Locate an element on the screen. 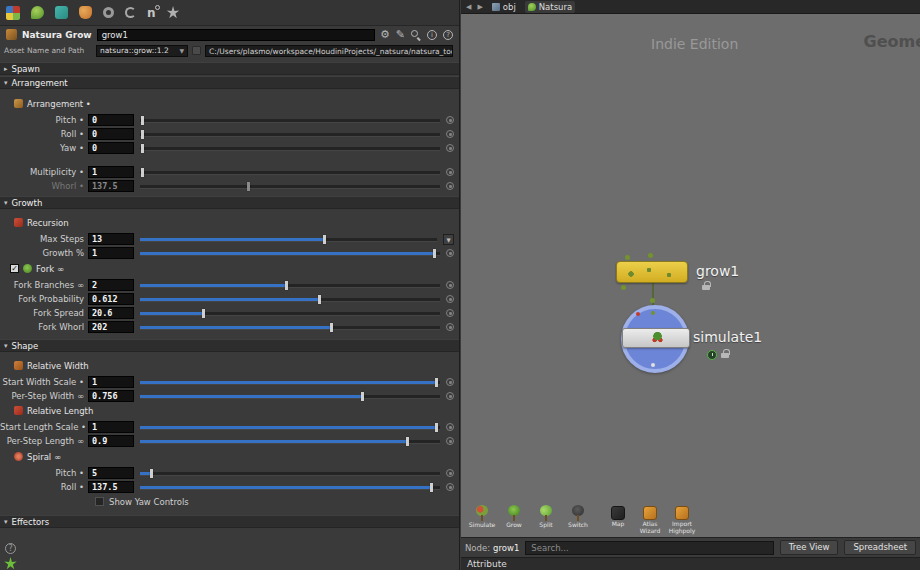  pane-help-icon is located at coordinates (10, 548).